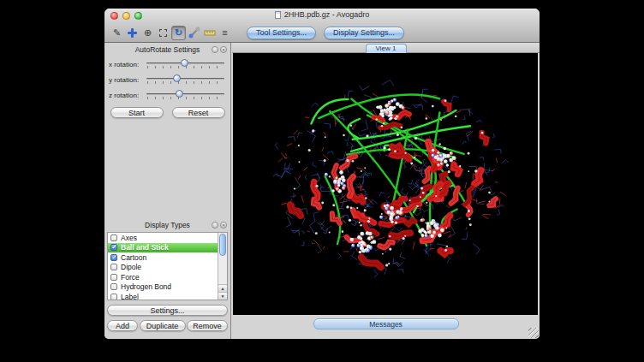 The width and height of the screenshot is (644, 362). I want to click on x-rotation-slider, so click(185, 64).